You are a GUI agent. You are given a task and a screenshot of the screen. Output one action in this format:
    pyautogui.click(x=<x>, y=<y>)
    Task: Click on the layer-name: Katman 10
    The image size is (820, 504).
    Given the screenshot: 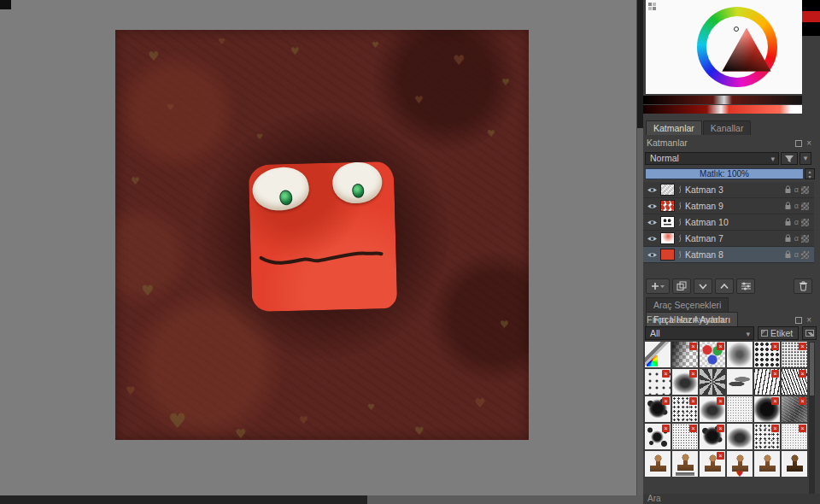 What is the action you would take?
    pyautogui.click(x=733, y=222)
    